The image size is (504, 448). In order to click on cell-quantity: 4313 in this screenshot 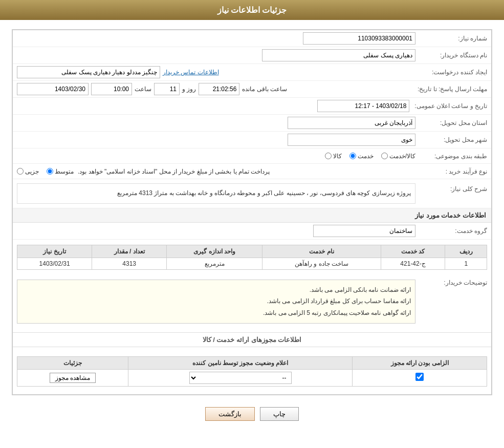, I will do `click(129, 263)`.